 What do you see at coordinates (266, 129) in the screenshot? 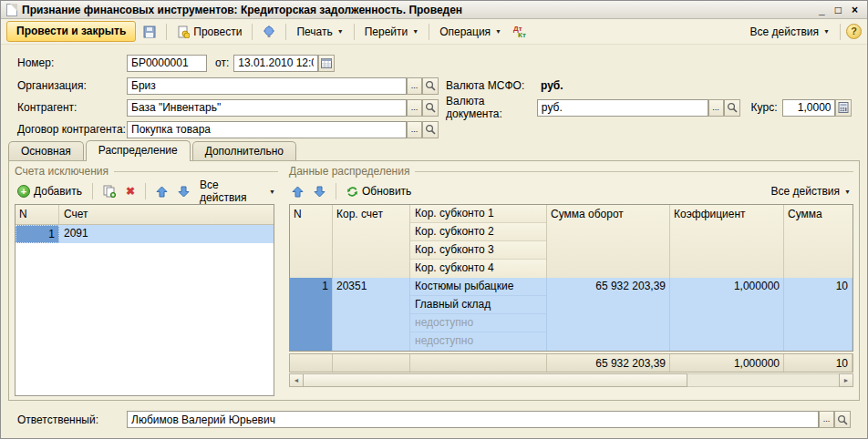
I see `contract-input` at bounding box center [266, 129].